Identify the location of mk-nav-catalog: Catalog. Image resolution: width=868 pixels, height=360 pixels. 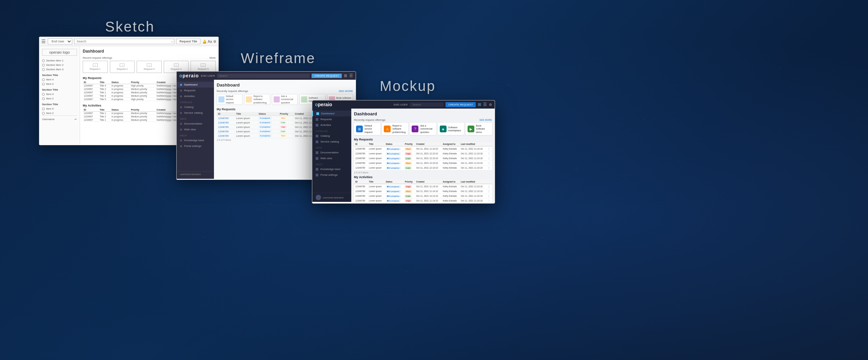
(332, 136).